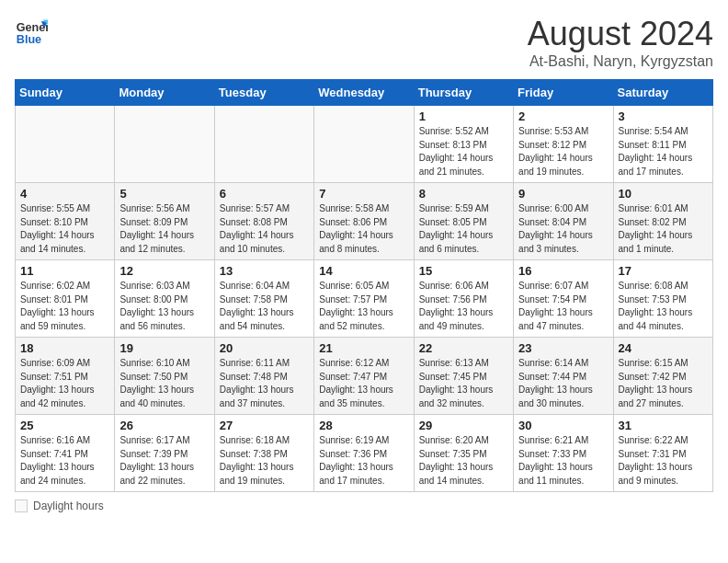  I want to click on day-number: 31, so click(664, 425).